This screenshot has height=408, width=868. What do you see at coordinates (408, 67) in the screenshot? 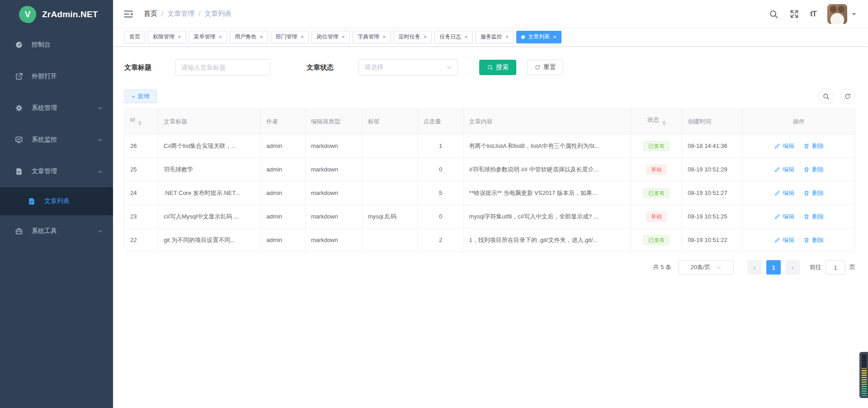
I see `article-status-select: 请选择` at bounding box center [408, 67].